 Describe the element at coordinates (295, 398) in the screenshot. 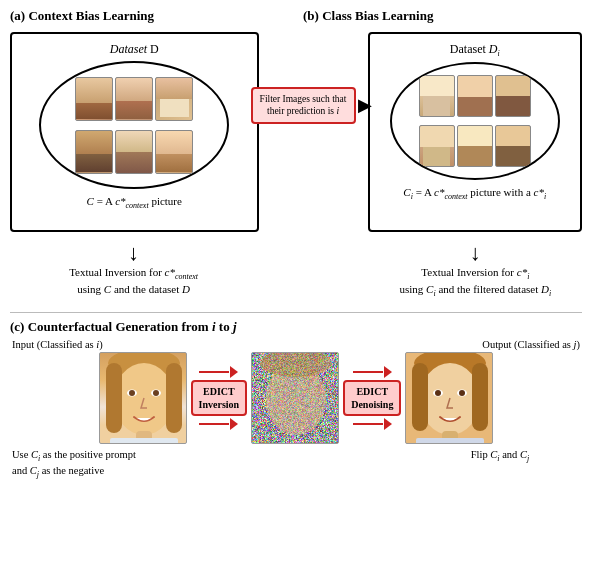

I see `noisy-face` at that location.